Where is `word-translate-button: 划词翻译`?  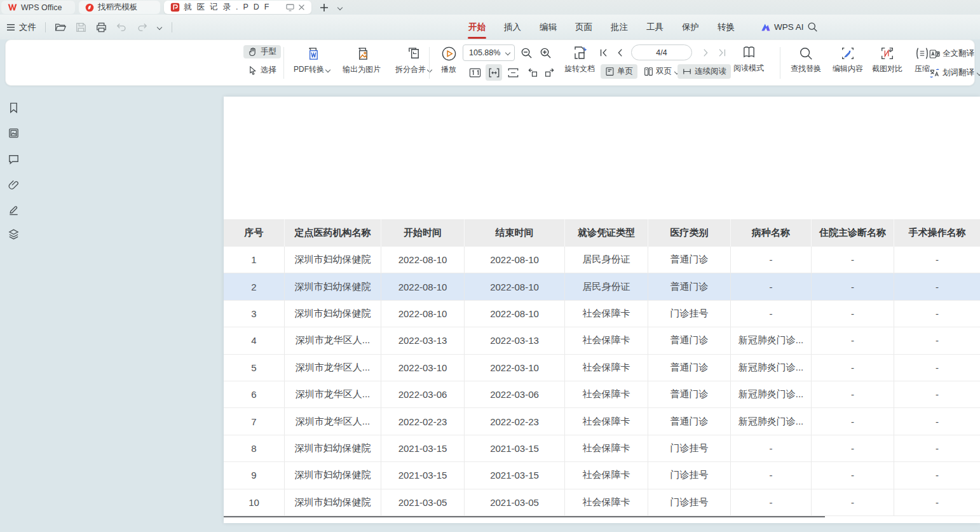
word-translate-button: 划词翻译 is located at coordinates (952, 72).